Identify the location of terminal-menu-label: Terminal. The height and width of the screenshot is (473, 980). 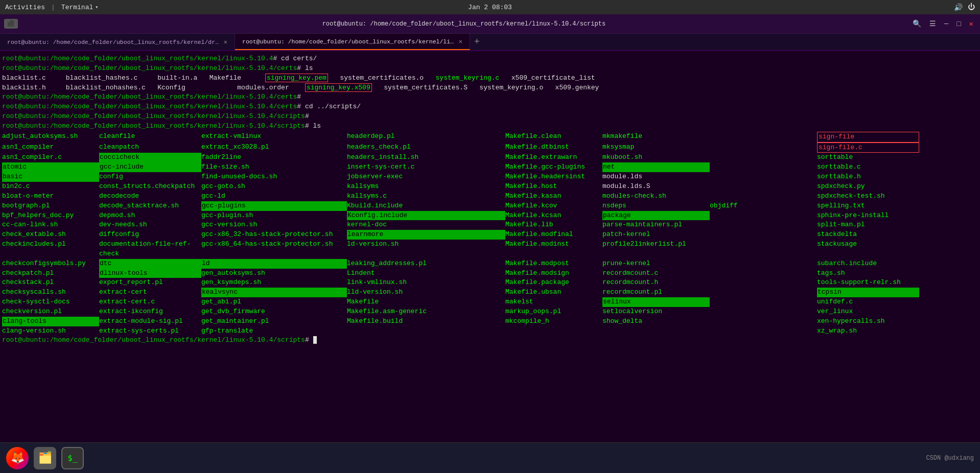
(77, 7).